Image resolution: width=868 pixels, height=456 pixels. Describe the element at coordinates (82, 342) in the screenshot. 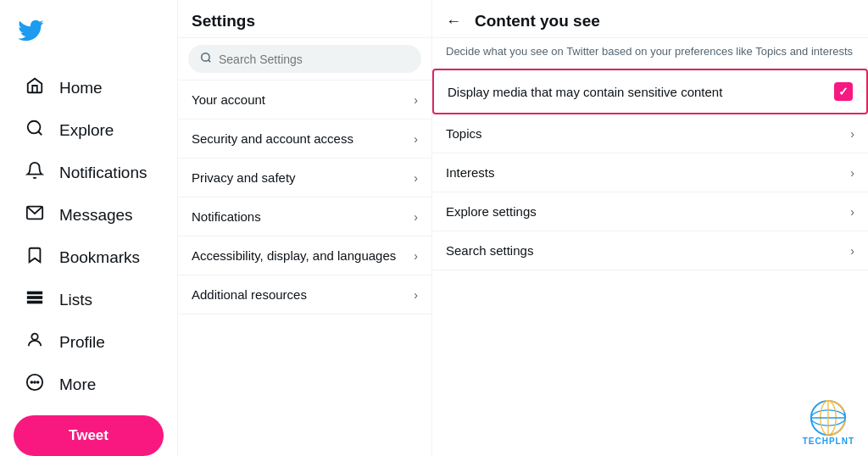

I see `sidebar-profile-label: Profile` at that location.